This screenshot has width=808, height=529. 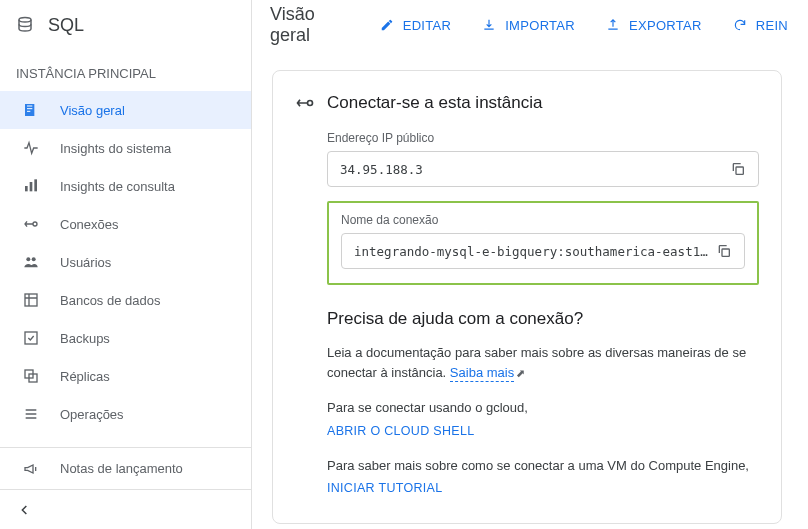 What do you see at coordinates (543, 243) in the screenshot?
I see `connection-name-highlight: Nome da conexão integrando-mysql-e-bigqu…` at bounding box center [543, 243].